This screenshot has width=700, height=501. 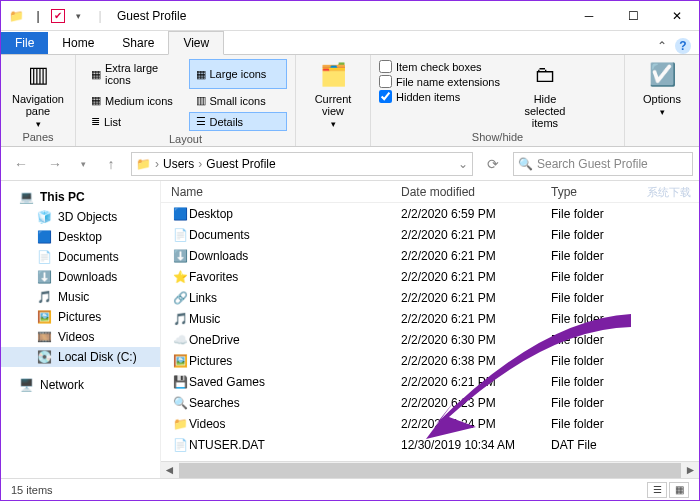 What do you see at coordinates (38, 75) in the screenshot?
I see `navigation-pane-icon: ▥` at bounding box center [38, 75].